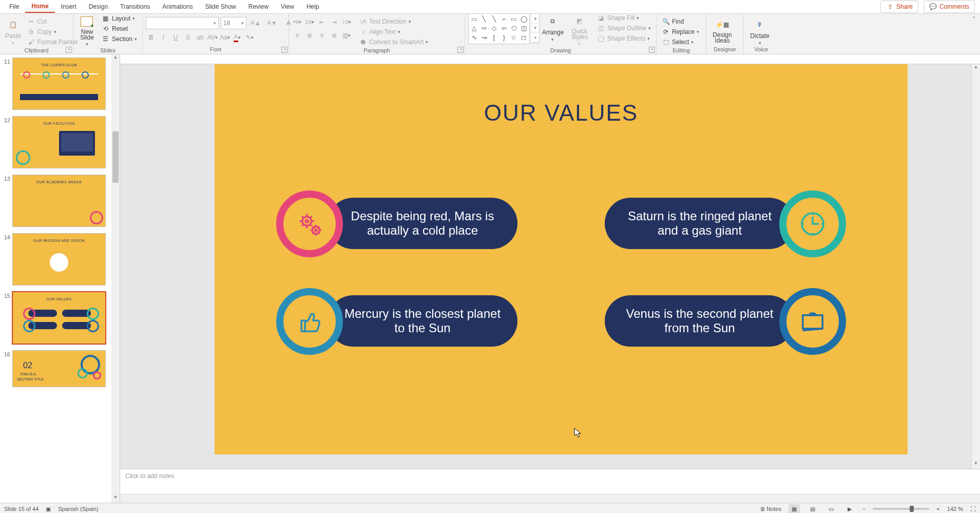 This screenshot has width=980, height=513. I want to click on thumbnail-13: 13 OUR ACADEMIC AREAS, so click(60, 201).